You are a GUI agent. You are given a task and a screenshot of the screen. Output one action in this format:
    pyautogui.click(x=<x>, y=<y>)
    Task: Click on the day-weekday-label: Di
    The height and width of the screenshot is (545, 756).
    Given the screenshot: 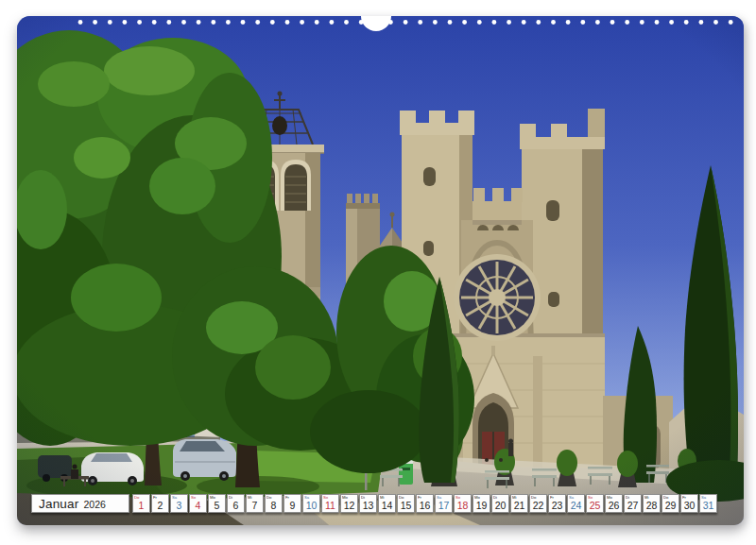 What is the action you would take?
    pyautogui.click(x=231, y=497)
    